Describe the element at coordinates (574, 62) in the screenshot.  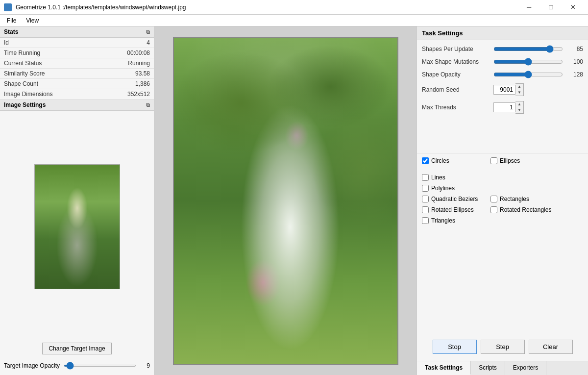
I see `max-shape-mutations-value: 100` at that location.